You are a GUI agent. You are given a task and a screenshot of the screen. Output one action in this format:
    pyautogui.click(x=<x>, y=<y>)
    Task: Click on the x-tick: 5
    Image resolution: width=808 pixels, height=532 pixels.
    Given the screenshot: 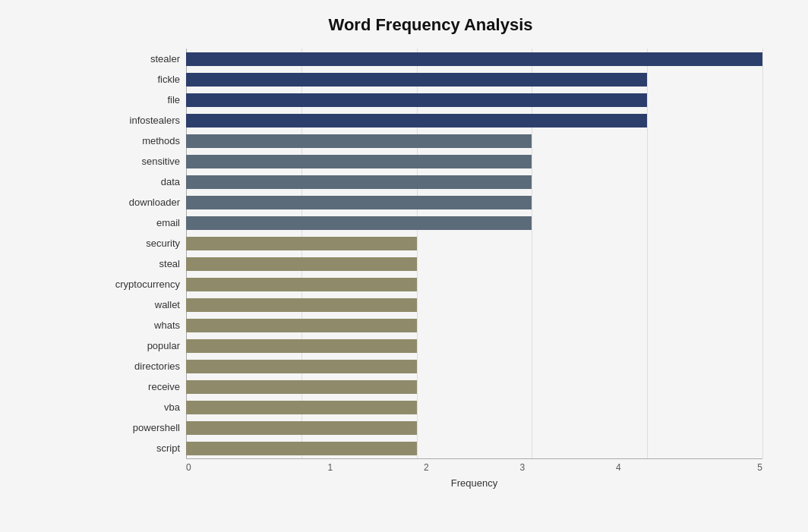 What is the action you would take?
    pyautogui.click(x=715, y=467)
    